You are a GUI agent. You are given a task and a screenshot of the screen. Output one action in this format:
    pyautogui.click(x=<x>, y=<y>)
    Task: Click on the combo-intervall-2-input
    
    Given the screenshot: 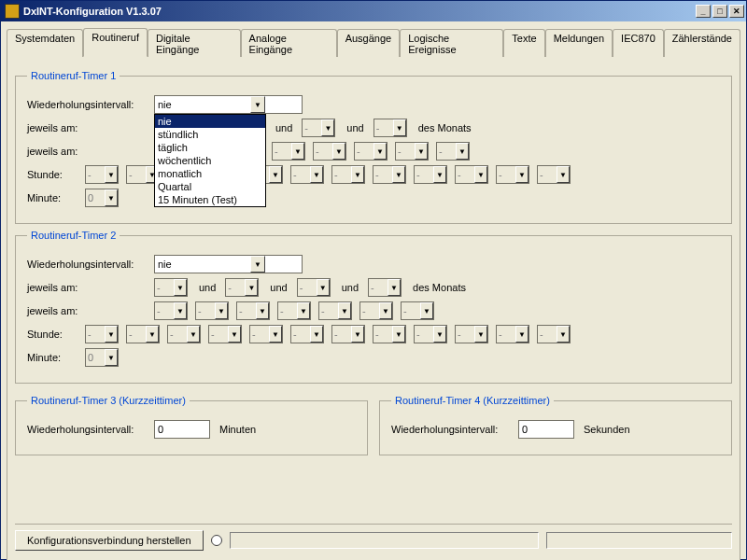 What is the action you would take?
    pyautogui.click(x=228, y=264)
    